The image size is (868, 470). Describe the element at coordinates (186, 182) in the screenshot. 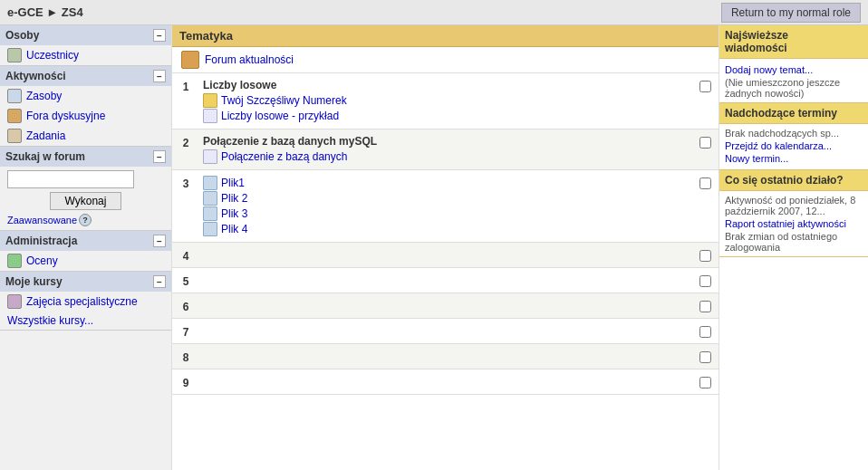

I see `section-number: 3` at that location.